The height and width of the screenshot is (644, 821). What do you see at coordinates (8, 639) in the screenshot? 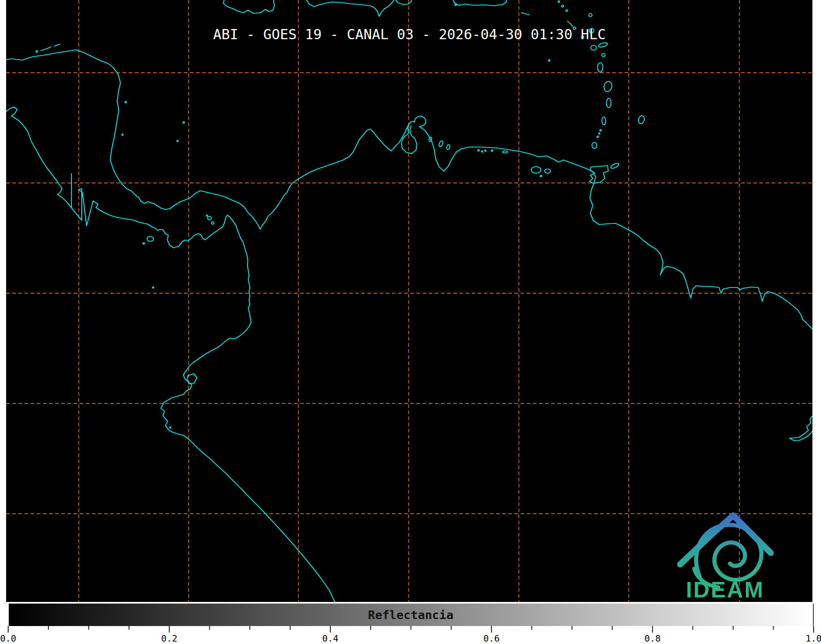
I see `colorbar-tick-label: 0.0` at bounding box center [8, 639].